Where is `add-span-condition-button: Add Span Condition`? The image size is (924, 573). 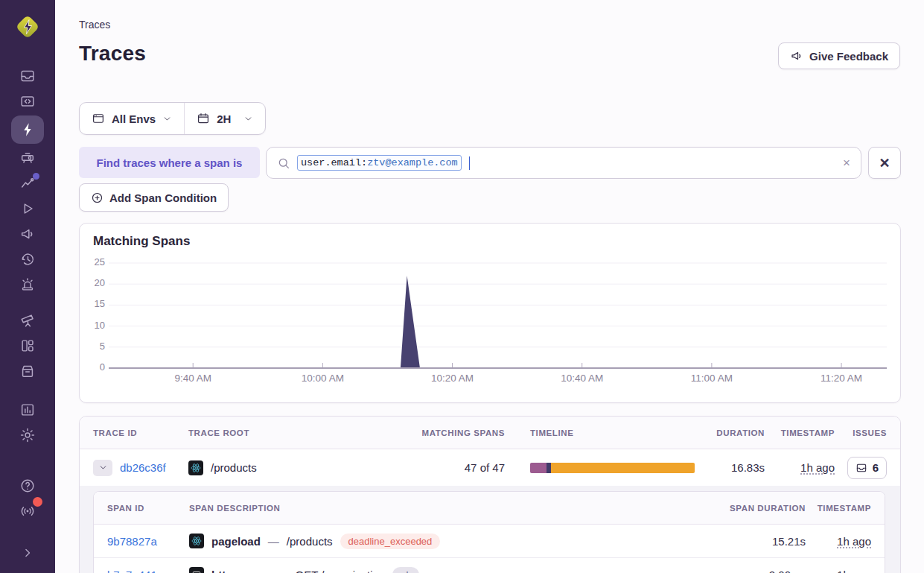
add-span-condition-button: Add Span Condition is located at coordinates (153, 197).